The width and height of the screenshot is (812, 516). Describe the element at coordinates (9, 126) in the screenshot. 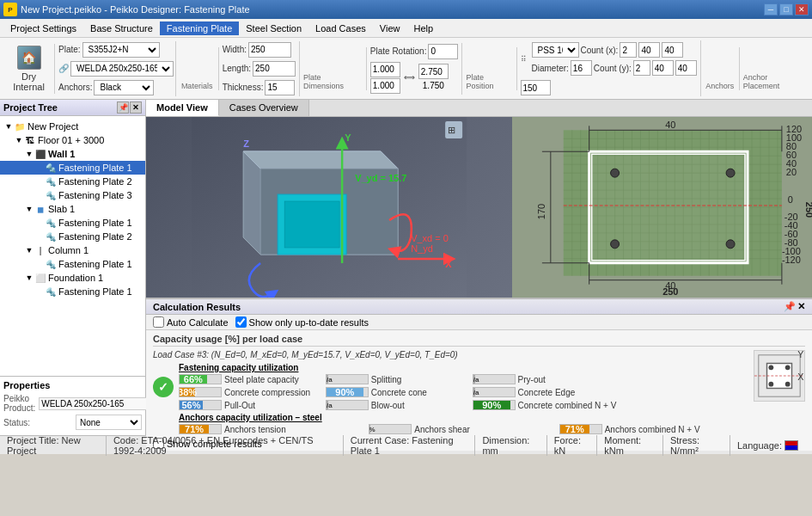

I see `expander-root: ▼` at that location.